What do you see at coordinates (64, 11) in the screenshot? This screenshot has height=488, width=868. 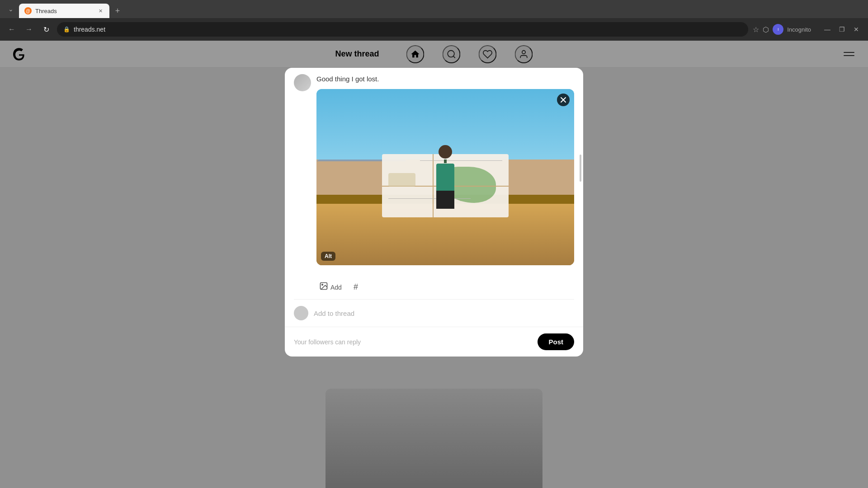 I see `tab-title: Threads` at bounding box center [64, 11].